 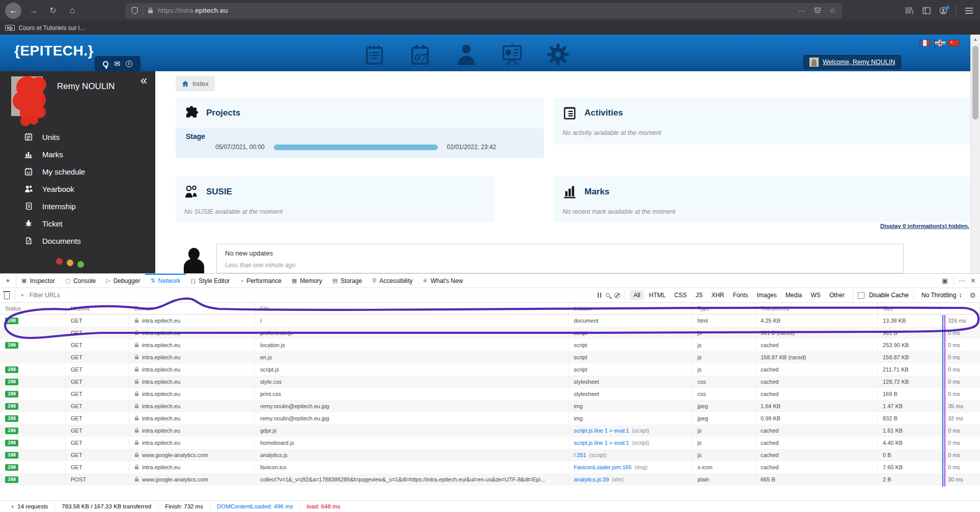 What do you see at coordinates (467, 54) in the screenshot?
I see `profile-icon` at bounding box center [467, 54].